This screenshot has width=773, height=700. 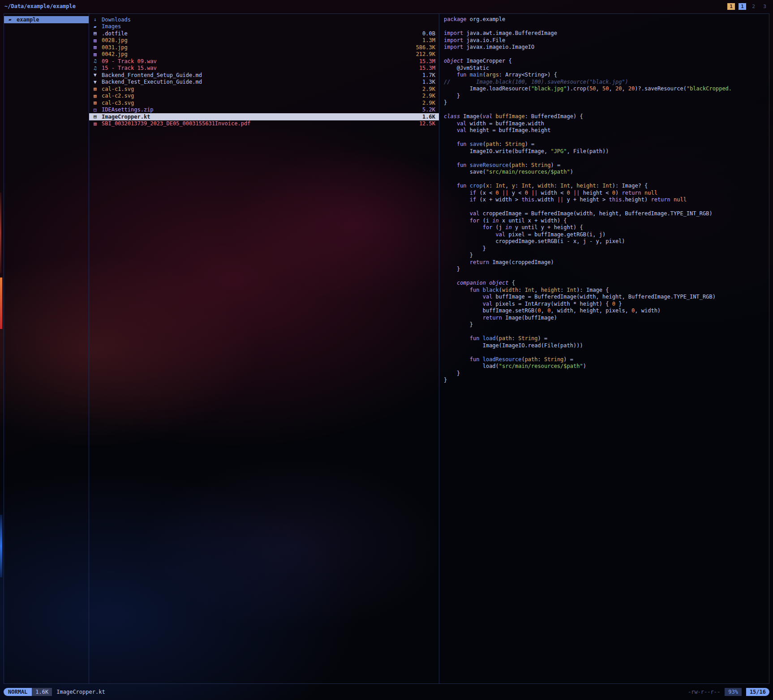 What do you see at coordinates (604, 117) in the screenshot?
I see `code-line: class Image(val buffImage: BufferedImage…` at bounding box center [604, 117].